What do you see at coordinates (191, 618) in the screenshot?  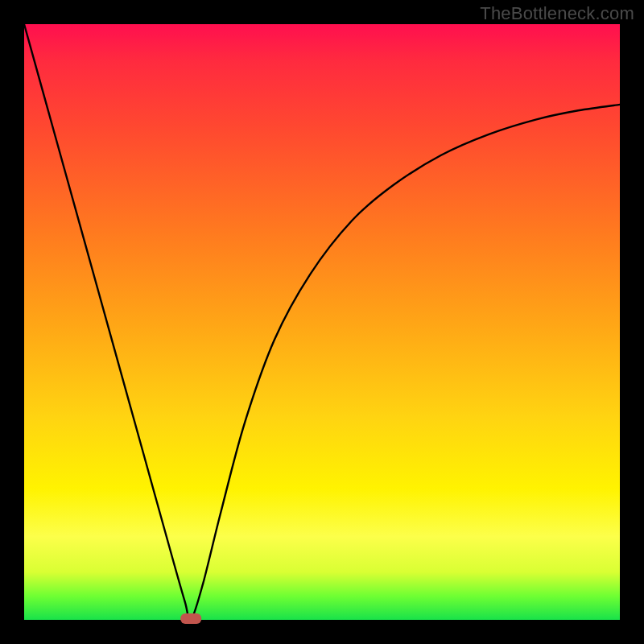 I see `optimum-marker` at bounding box center [191, 618].